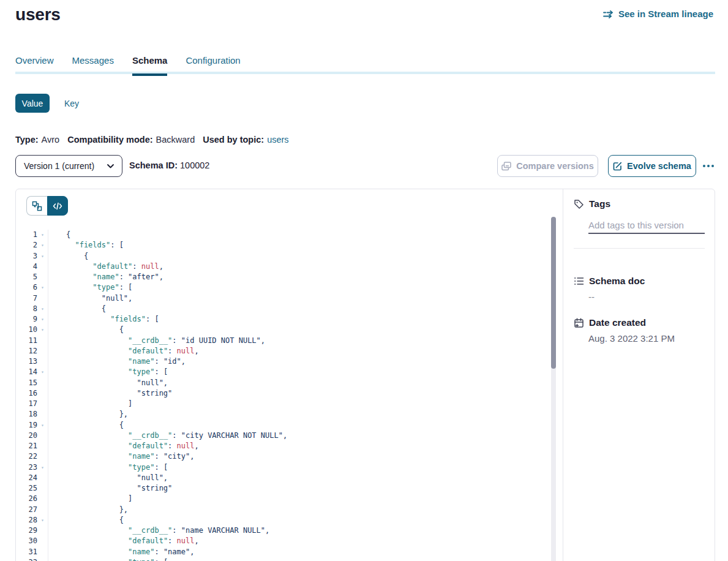 The width and height of the screenshot is (728, 561). Describe the element at coordinates (617, 323) in the screenshot. I see `date-created-title: Date created` at that location.